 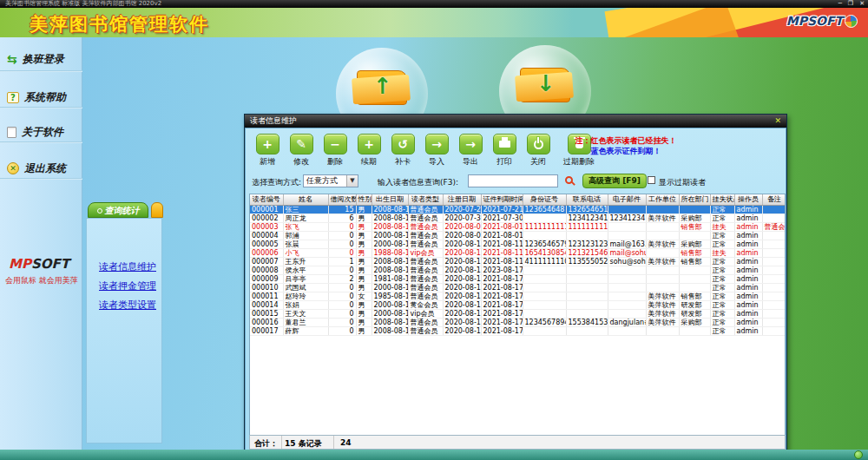 What do you see at coordinates (774, 200) in the screenshot?
I see `column-header: 备注` at bounding box center [774, 200].